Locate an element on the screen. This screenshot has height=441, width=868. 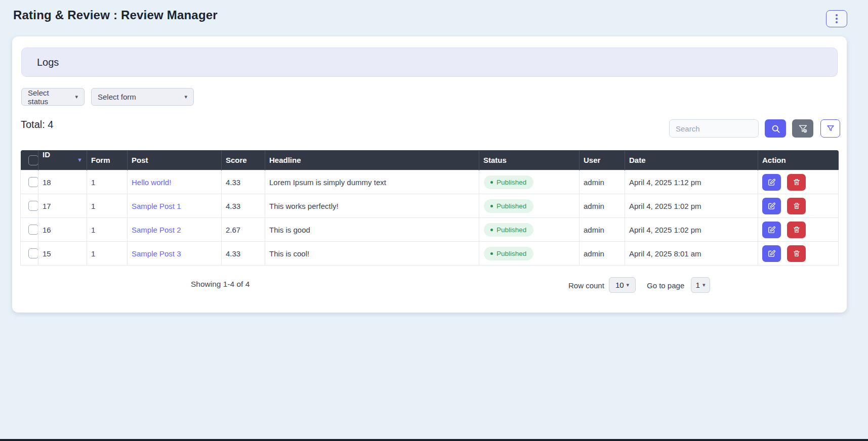
cell-date: April 4, 2025 1:12 pm is located at coordinates (691, 182).